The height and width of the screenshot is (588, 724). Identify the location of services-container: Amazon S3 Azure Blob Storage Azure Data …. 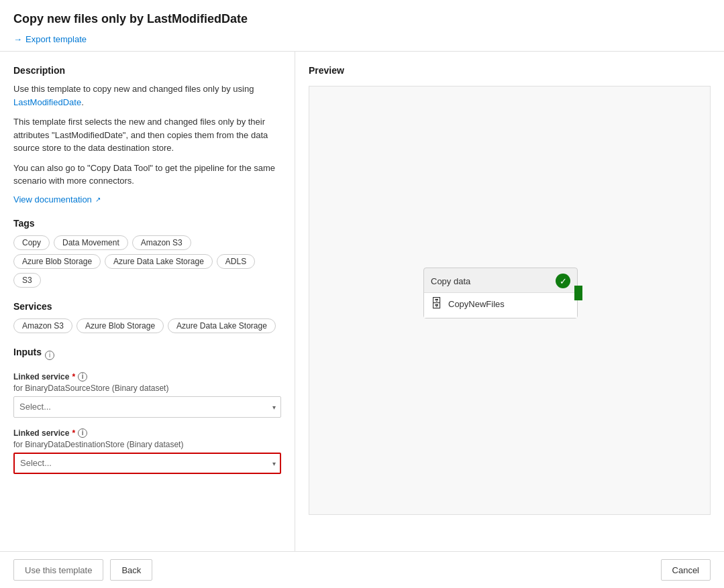
(148, 326).